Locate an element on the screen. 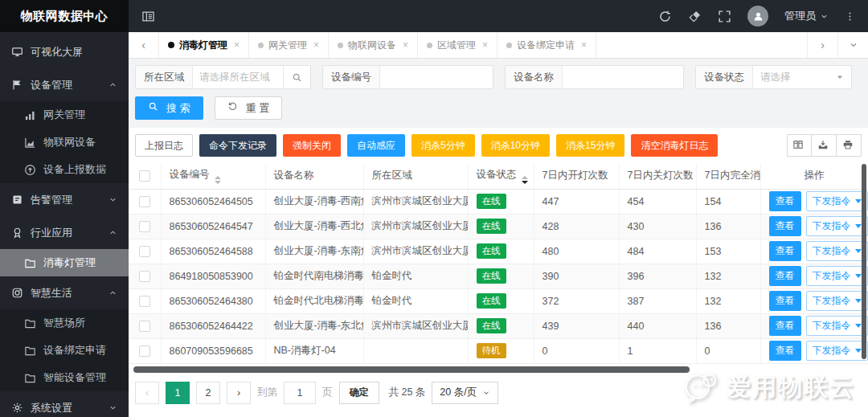 This screenshot has width=868, height=417. page-button-1: 1 is located at coordinates (178, 393).